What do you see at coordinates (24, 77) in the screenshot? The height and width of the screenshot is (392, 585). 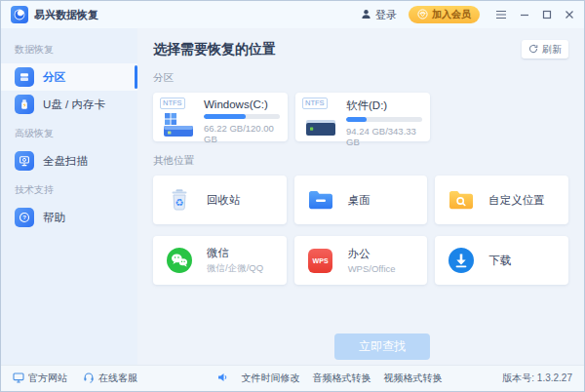 I see `partition-icon` at bounding box center [24, 77].